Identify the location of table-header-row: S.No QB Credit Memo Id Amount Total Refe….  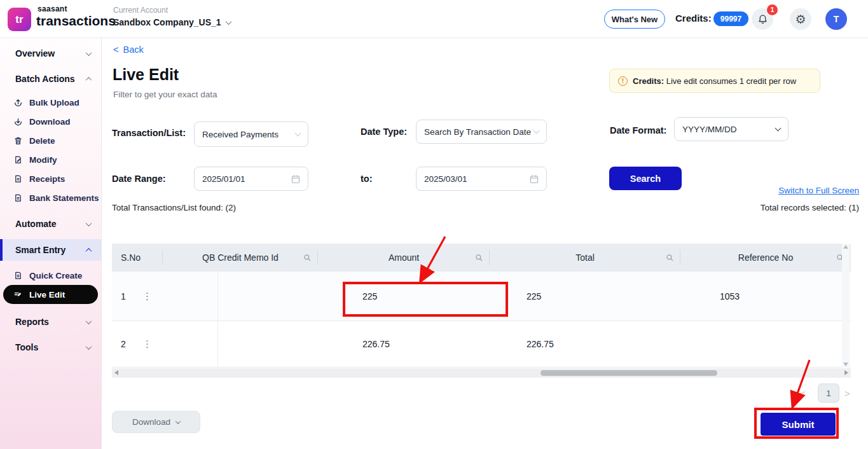
(481, 258).